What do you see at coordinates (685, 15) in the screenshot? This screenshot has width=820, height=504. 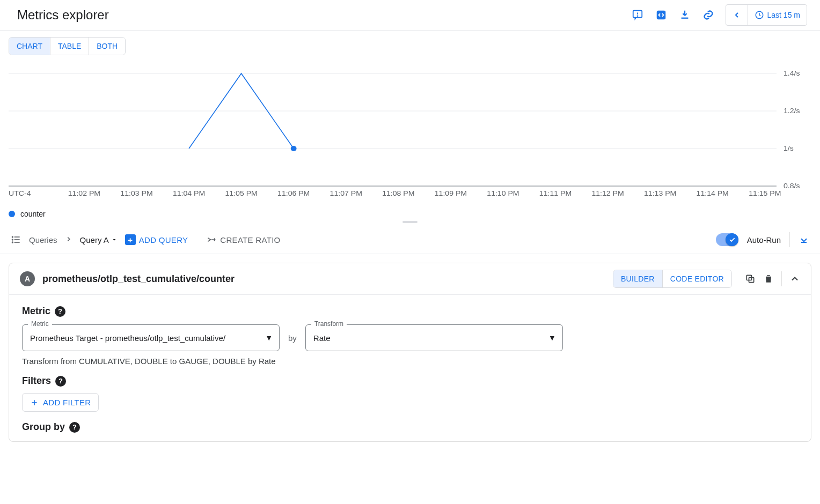 I see `download-icon` at bounding box center [685, 15].